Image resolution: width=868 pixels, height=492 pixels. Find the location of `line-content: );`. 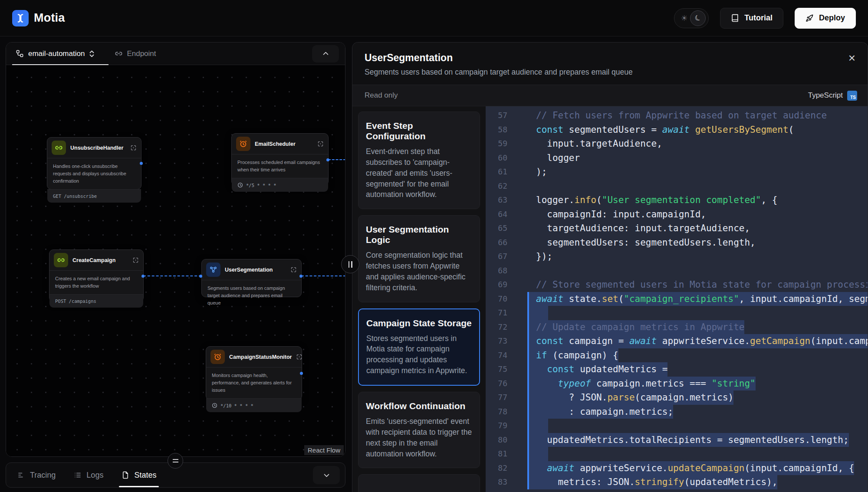

line-content: ); is located at coordinates (537, 172).